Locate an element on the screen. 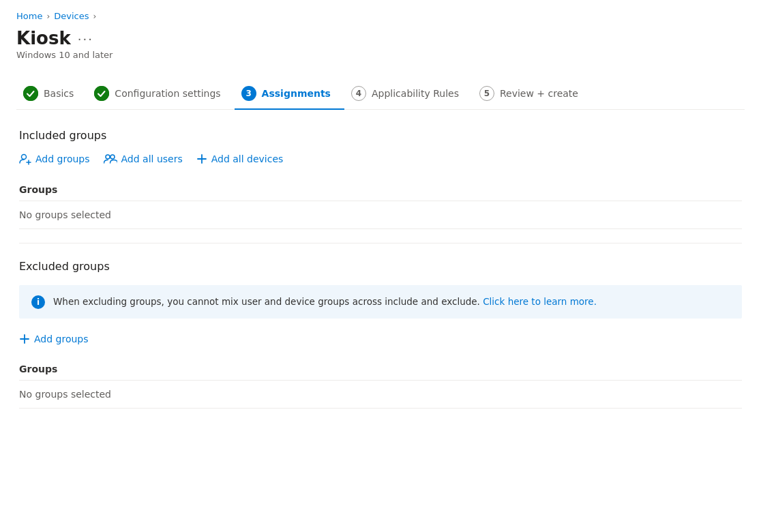 The width and height of the screenshot is (761, 532). tab-basics-badge is located at coordinates (31, 93).